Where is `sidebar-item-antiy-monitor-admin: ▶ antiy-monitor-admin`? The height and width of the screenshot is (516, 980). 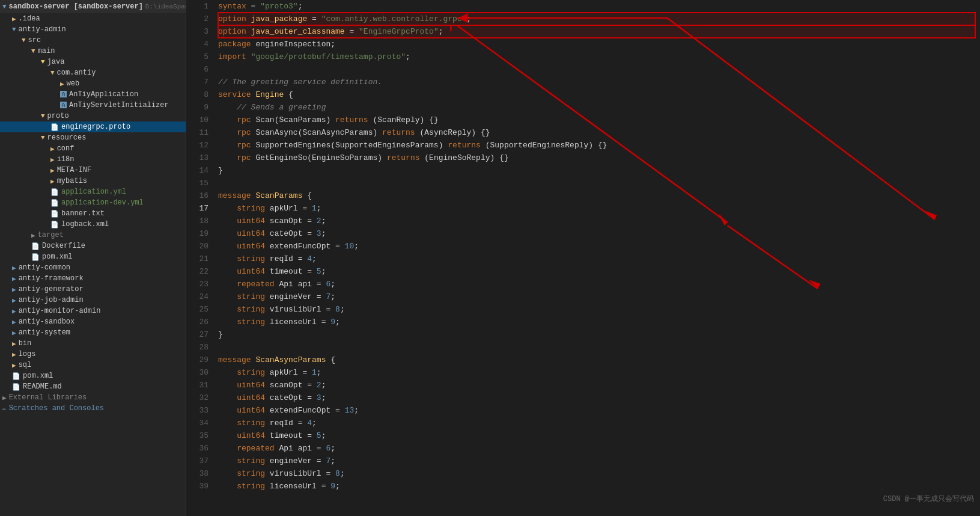 sidebar-item-antiy-monitor-admin: ▶ antiy-monitor-admin is located at coordinates (93, 311).